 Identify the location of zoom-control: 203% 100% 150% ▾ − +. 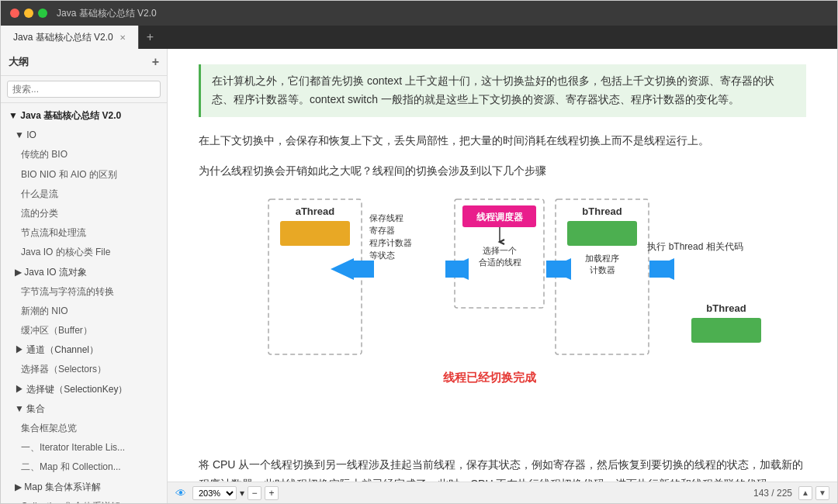
(236, 493).